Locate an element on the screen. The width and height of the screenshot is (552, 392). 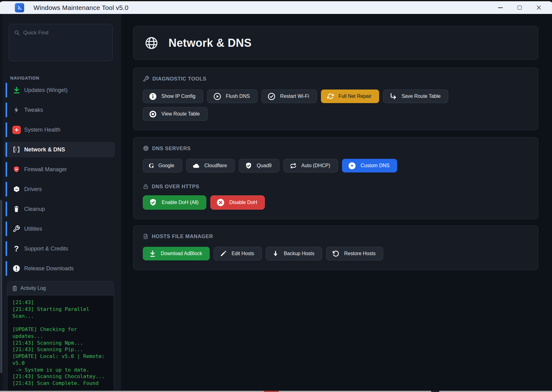
button-label: Backup Hosts is located at coordinates (299, 254).